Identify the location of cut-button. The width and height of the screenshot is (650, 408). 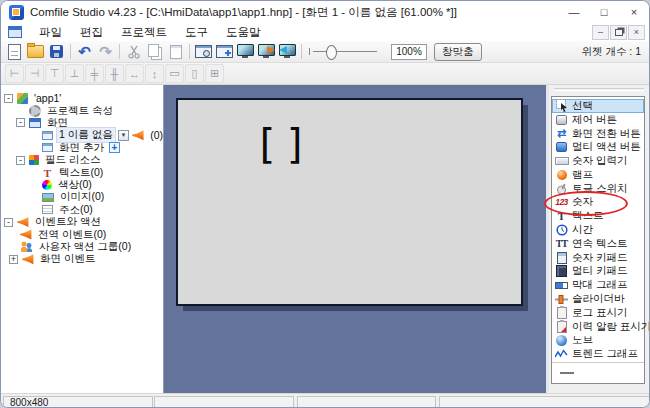
(134, 52).